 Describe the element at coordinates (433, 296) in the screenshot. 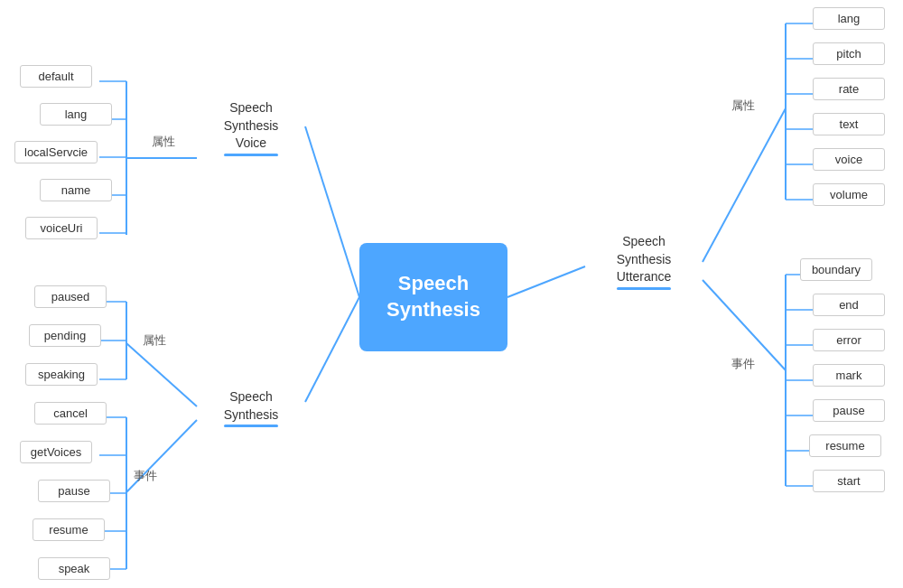

I see `center-label: Speech Synthesis` at that location.